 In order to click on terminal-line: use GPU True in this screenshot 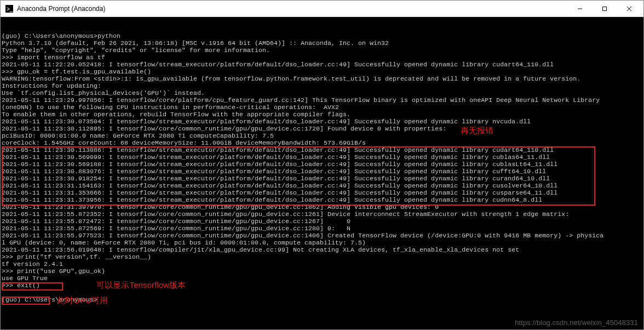, I will do `click(322, 278)`.